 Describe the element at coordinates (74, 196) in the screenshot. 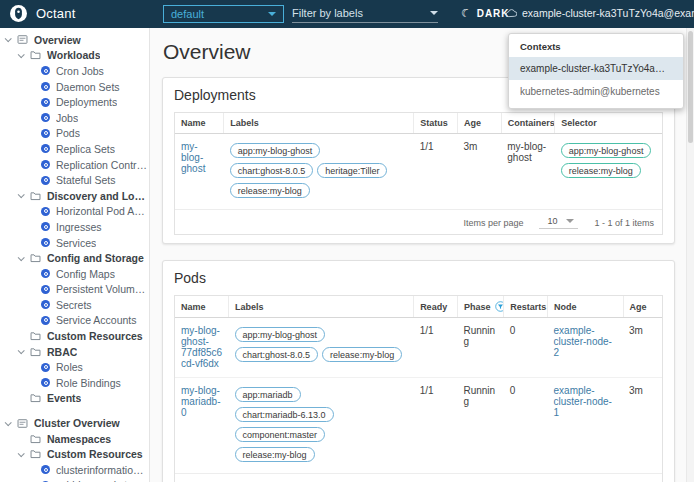

I see `sidebar-item-discovery-and-load-balancing: Discovery and Load Balancing` at that location.